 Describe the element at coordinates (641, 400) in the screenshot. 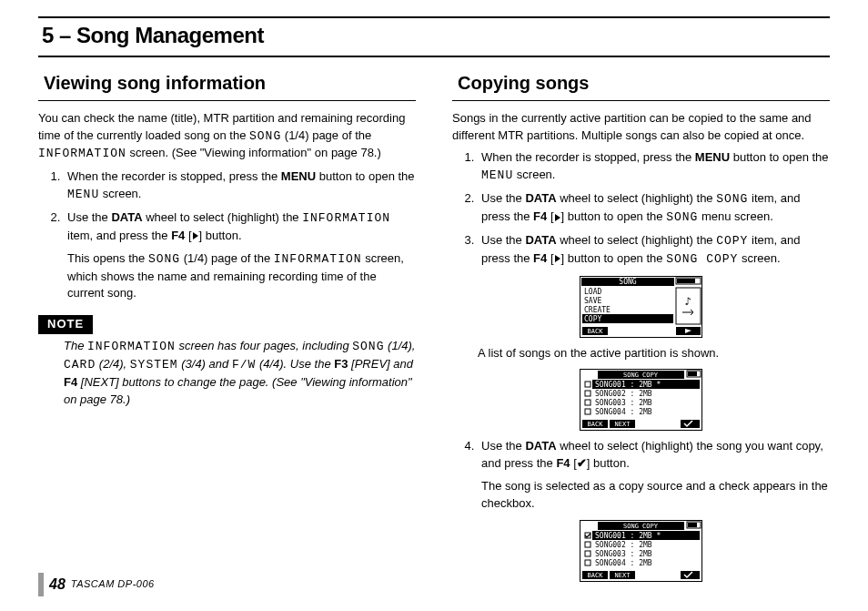

I see `lcd-song-copy-list: SONG COPY SONG001 : 2MB * SONG002 : 2MB …` at that location.